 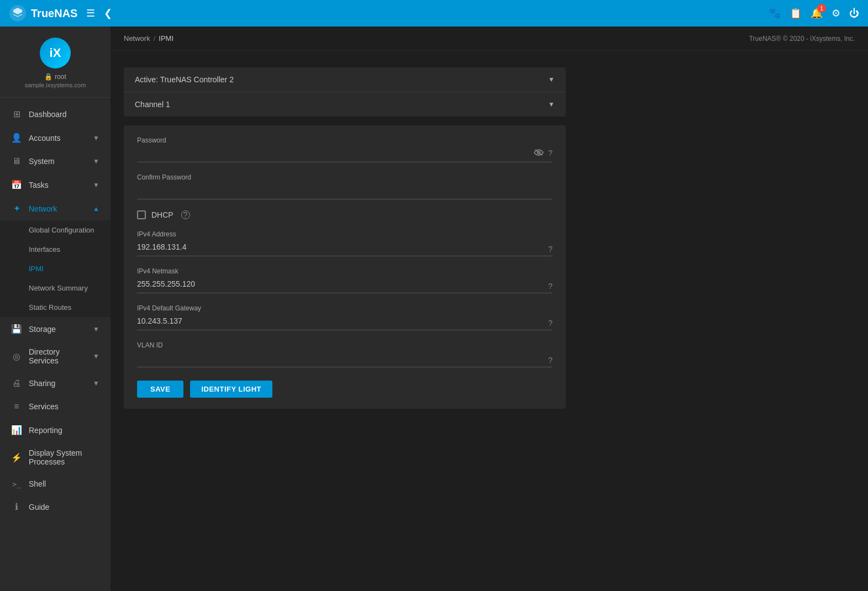 I want to click on vlan-id-label: VLAN ID, so click(x=345, y=345).